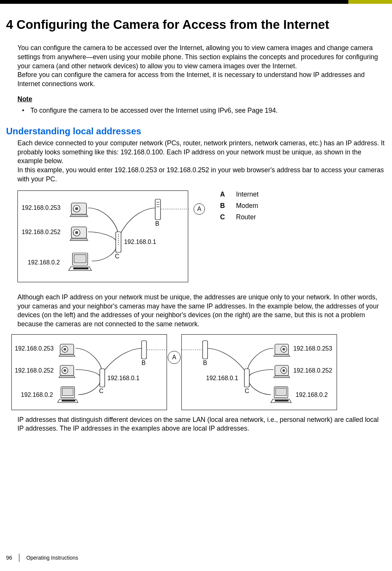  I want to click on after-d1-block: Although each IP address on your network…, so click(202, 311).